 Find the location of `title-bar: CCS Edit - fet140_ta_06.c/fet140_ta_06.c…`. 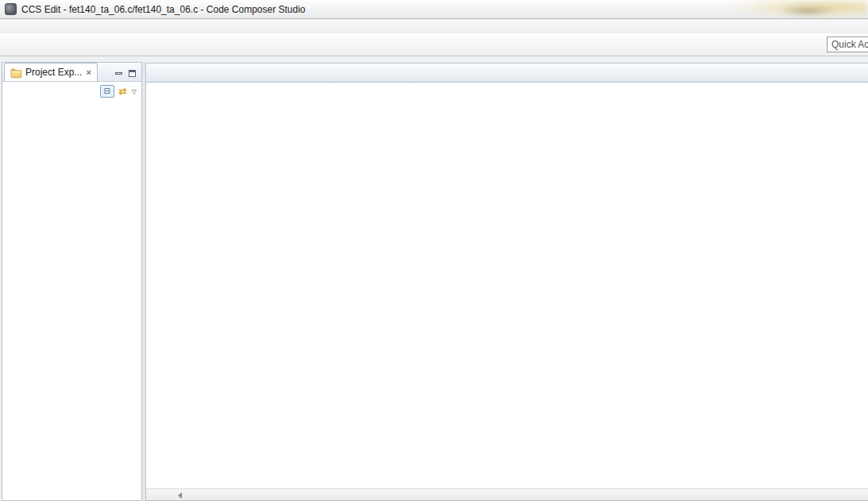

title-bar: CCS Edit - fet140_ta_06.c/fet140_ta_06.c… is located at coordinates (434, 10).